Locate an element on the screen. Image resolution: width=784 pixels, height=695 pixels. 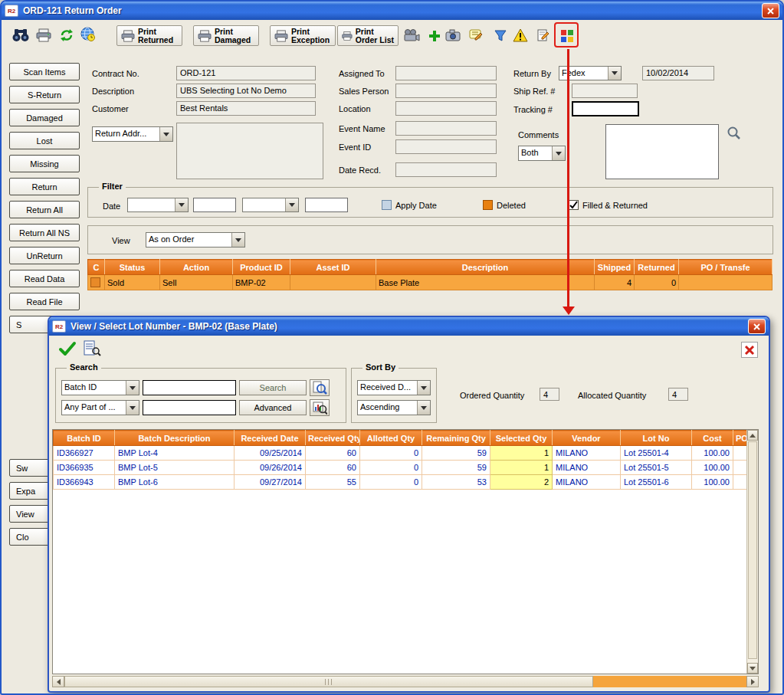
search-field2-dropdown: Any Part of ... is located at coordinates (100, 408).